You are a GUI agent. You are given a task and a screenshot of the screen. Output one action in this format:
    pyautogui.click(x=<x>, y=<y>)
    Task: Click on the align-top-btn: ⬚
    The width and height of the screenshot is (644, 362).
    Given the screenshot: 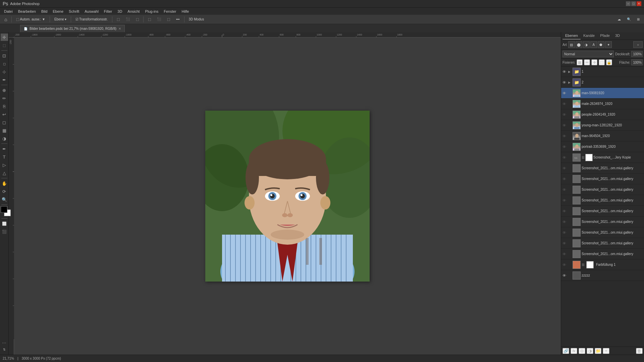 What is the action you would take?
    pyautogui.click(x=118, y=19)
    